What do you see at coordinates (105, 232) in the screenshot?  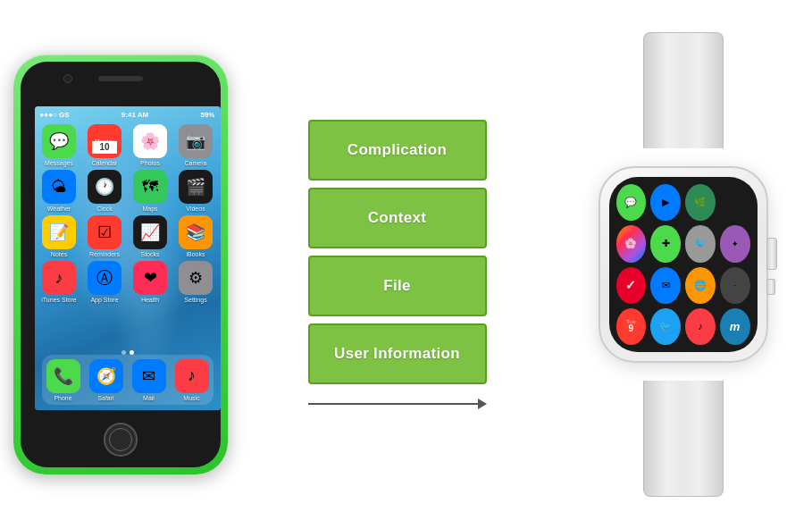 I see `app-reminders-icon: ☑` at bounding box center [105, 232].